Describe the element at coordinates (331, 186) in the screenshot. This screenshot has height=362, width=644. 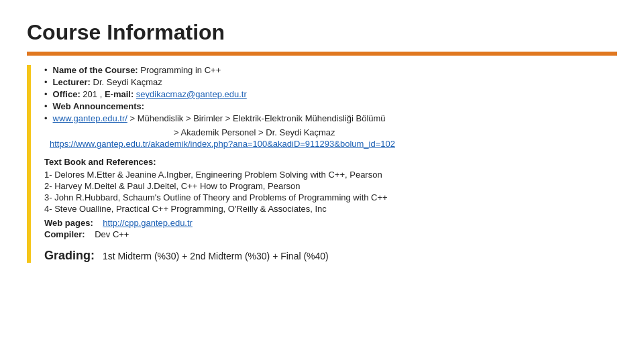
I see `ref-2: 2- Harvey M.Deitel & Paul J.Deitel, C++ …` at that location.